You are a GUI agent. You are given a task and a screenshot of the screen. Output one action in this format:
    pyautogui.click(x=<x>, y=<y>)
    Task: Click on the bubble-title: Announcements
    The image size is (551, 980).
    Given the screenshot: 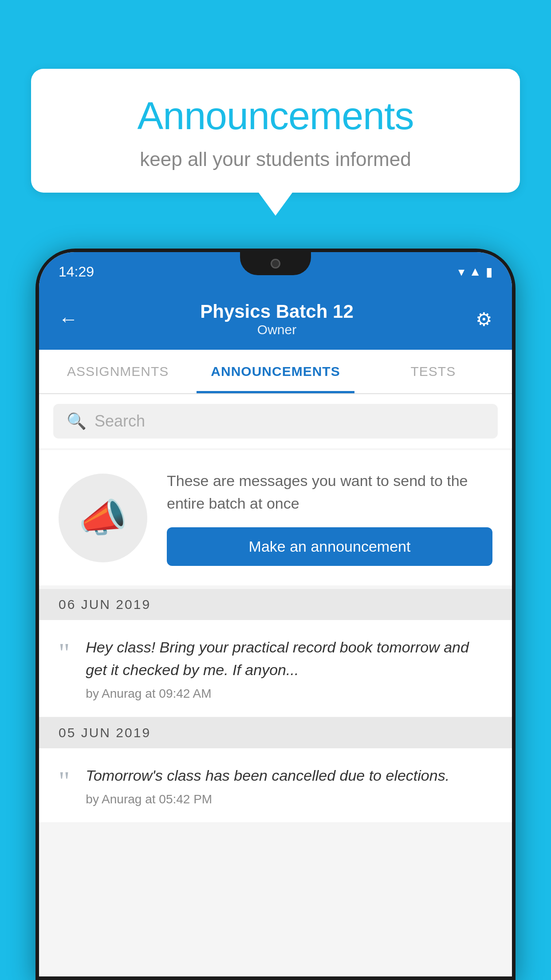 What is the action you would take?
    pyautogui.click(x=276, y=116)
    